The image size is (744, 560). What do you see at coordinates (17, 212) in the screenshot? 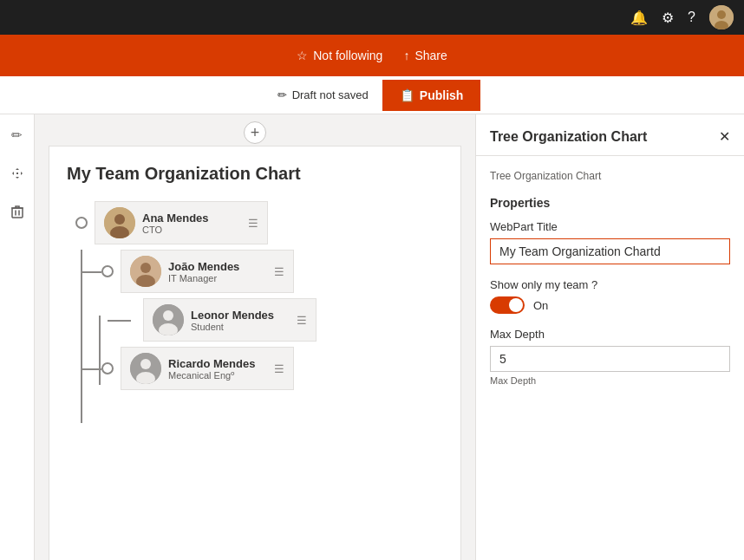
I see `delete-icon` at bounding box center [17, 212].